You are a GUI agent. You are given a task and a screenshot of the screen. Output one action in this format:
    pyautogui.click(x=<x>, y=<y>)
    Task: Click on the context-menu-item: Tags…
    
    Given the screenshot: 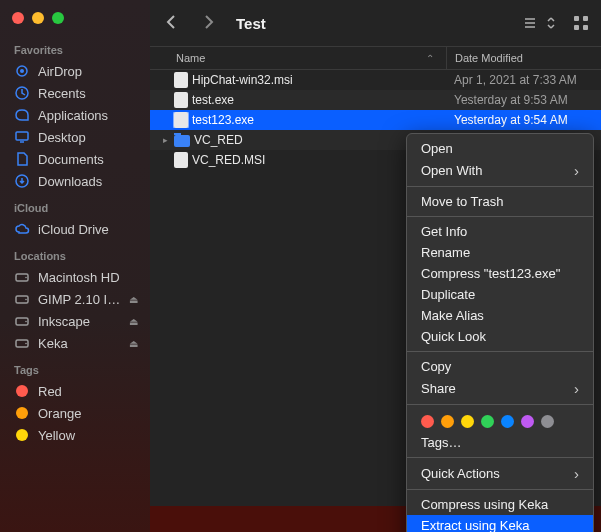 What is the action you would take?
    pyautogui.click(x=500, y=442)
    